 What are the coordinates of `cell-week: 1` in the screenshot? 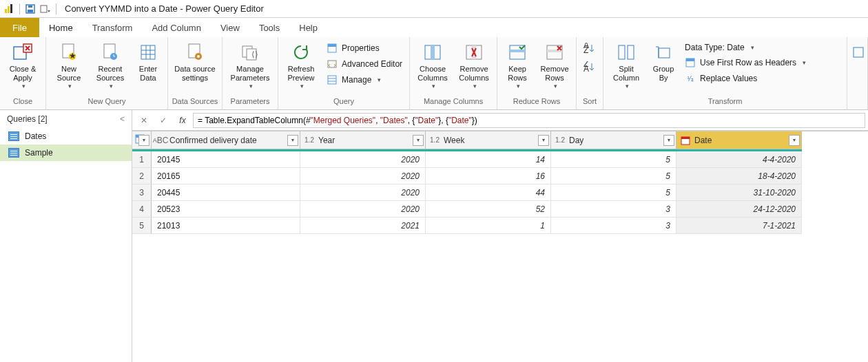 It's located at (488, 226).